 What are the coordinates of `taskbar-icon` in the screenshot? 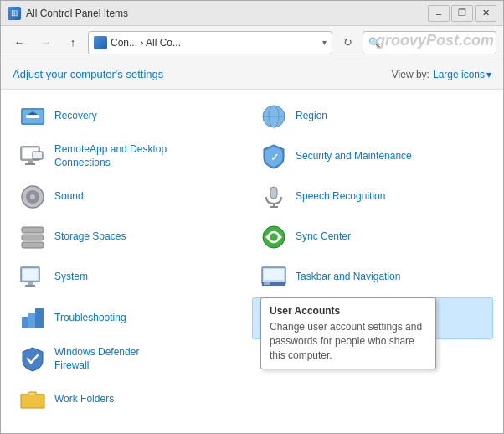 It's located at (274, 277).